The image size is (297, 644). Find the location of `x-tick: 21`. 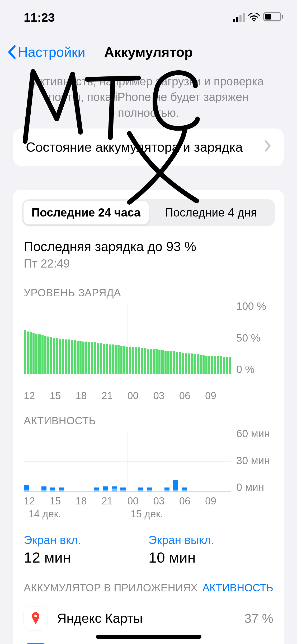

x-tick: 21 is located at coordinates (114, 501).